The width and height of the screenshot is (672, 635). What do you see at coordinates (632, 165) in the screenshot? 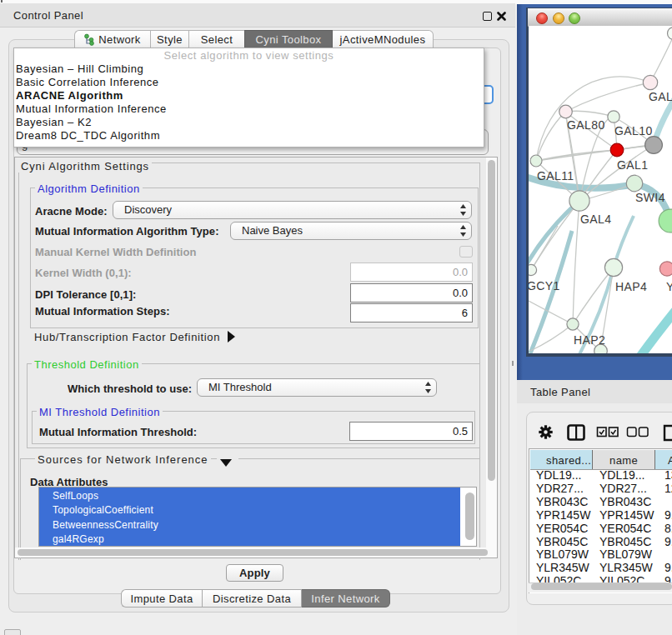
I see `svg-text: GAL1` at bounding box center [632, 165].